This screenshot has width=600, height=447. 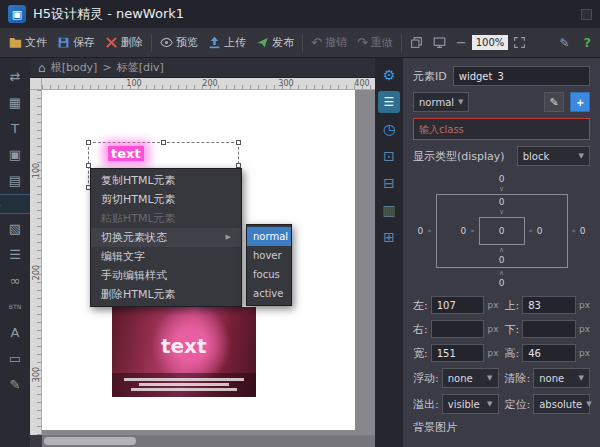 I want to click on image-icon: ▣, so click(x=15, y=154).